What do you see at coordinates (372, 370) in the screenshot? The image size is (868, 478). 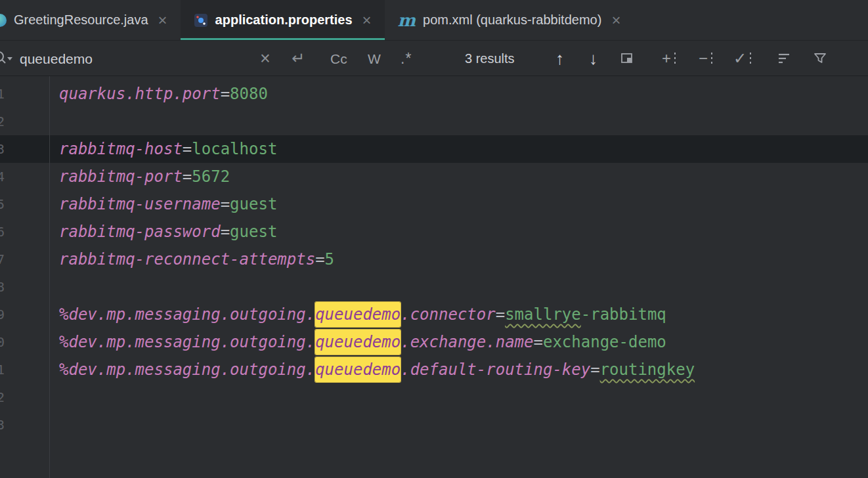 I see `code-text: %dev.mp.messaging.outgoing.queuedemo.def…` at bounding box center [372, 370].